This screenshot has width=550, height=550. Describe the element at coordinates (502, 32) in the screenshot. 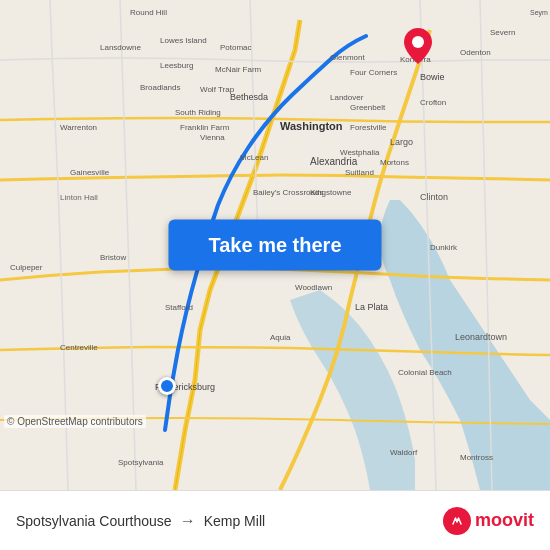

I see `svg-text: Severn` at that location.